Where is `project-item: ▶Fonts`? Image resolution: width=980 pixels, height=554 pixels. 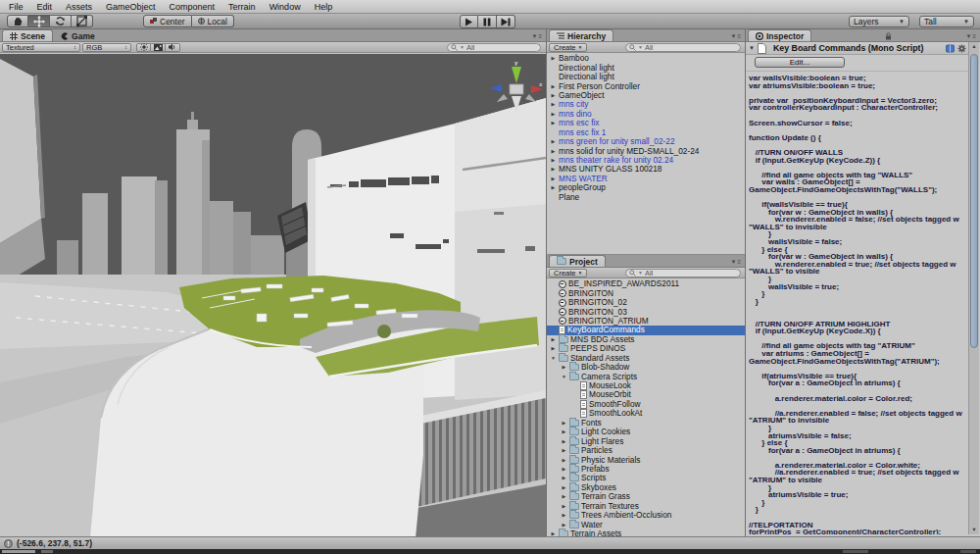
project-item: ▶Fonts is located at coordinates (646, 424).